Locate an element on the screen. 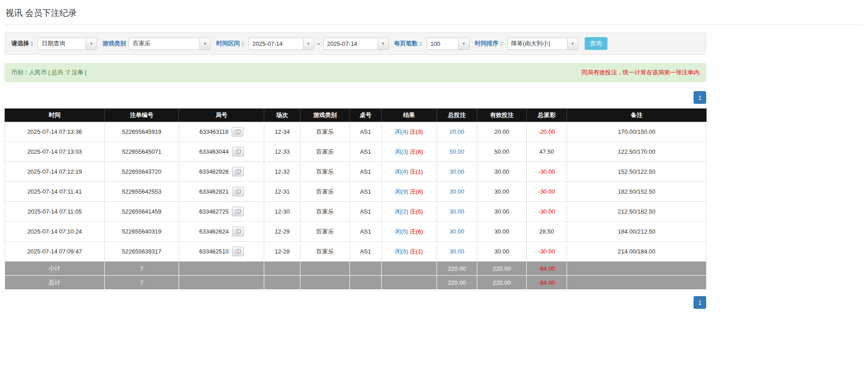  game-type-caret-button: ▼ is located at coordinates (205, 44).